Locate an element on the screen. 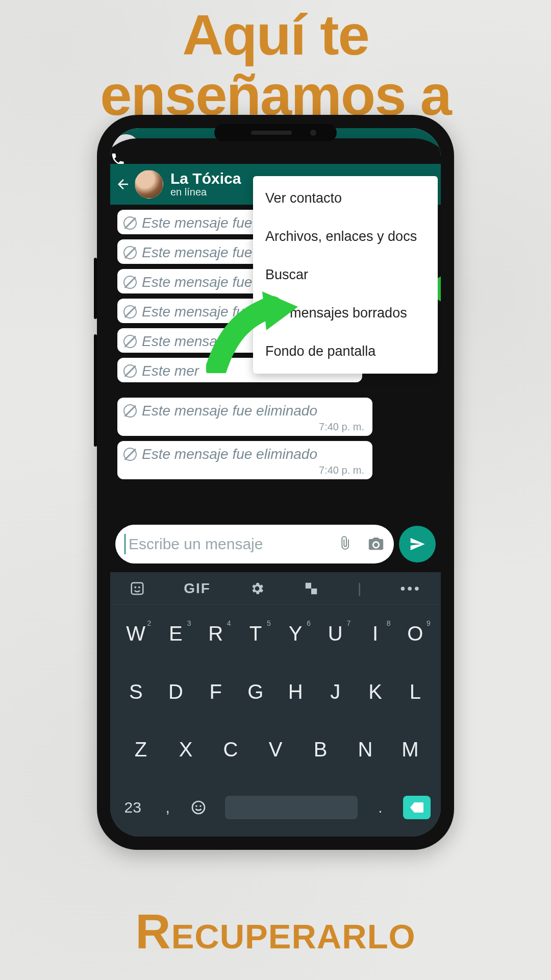 Image resolution: width=551 pixels, height=980 pixels. key-u: U7 is located at coordinates (335, 634).